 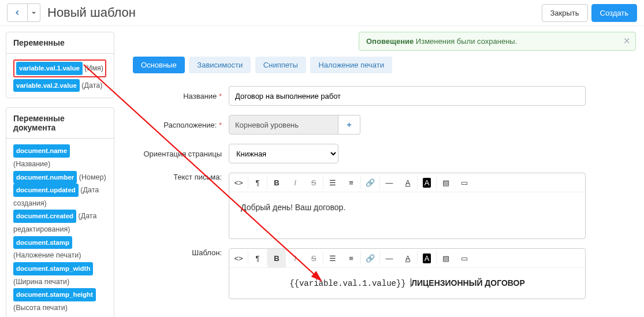 What do you see at coordinates (466, 42) in the screenshot?
I see `alert-text: Изменения были сохранены.` at bounding box center [466, 42].